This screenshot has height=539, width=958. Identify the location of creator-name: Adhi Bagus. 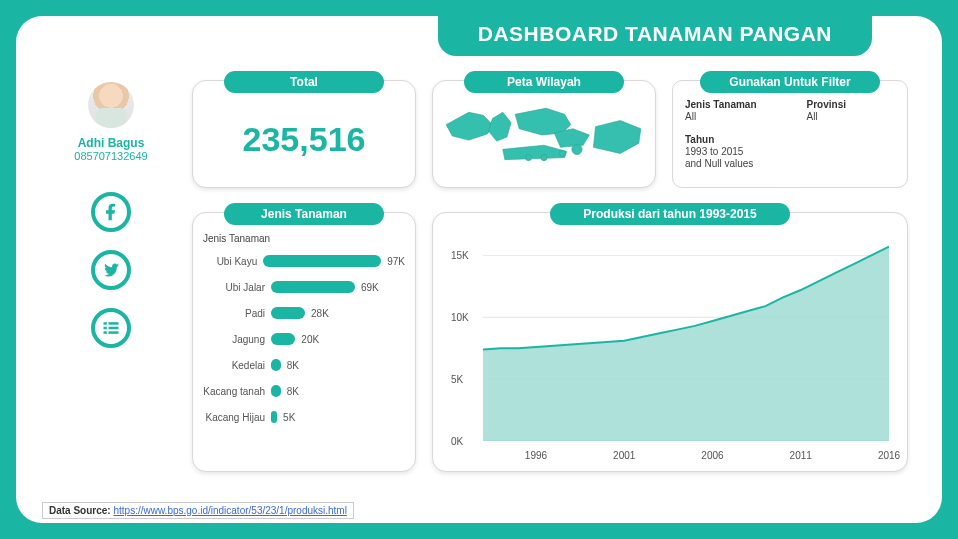
(112, 143).